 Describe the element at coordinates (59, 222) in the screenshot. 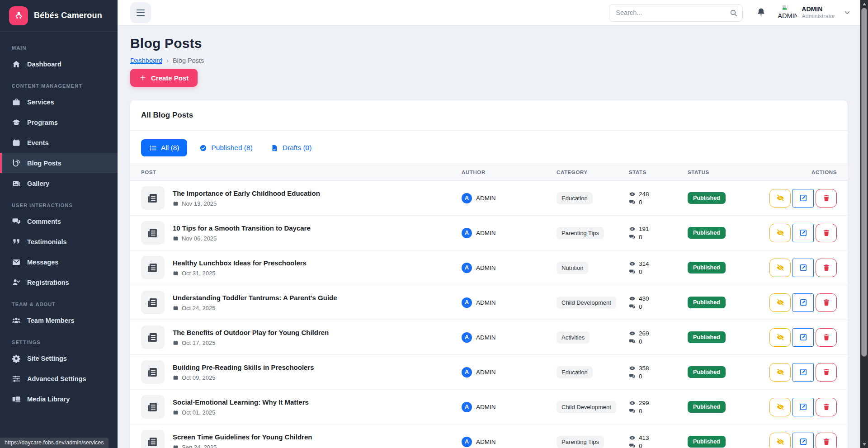

I see `sidebar-item-comments: Comments` at that location.